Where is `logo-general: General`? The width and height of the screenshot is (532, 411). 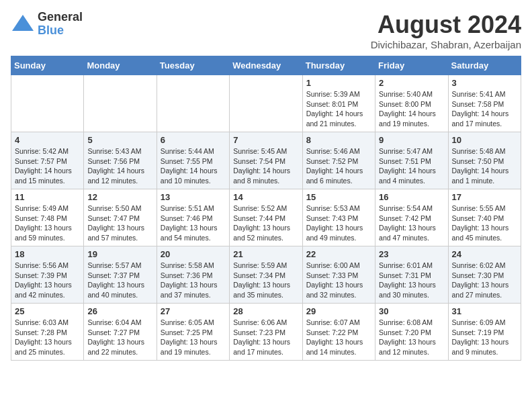
logo-general: General is located at coordinates (60, 17).